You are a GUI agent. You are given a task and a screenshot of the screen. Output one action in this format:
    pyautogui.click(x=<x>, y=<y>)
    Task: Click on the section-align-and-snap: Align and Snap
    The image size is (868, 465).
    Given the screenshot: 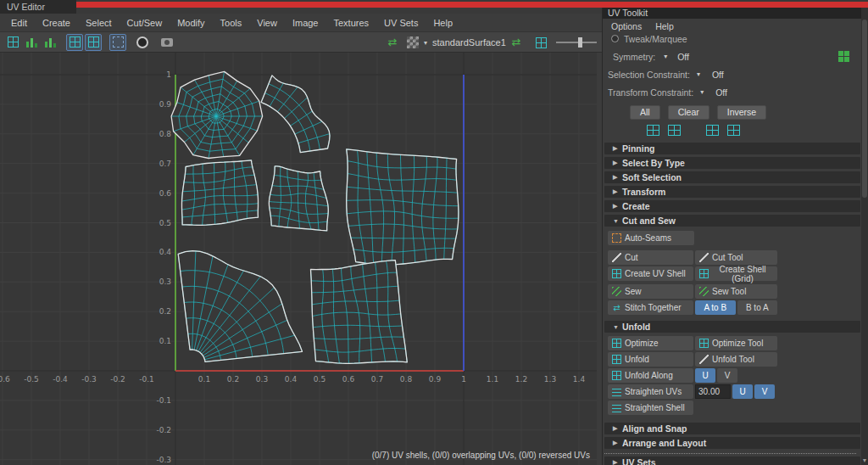 What is the action you would take?
    pyautogui.click(x=732, y=429)
    